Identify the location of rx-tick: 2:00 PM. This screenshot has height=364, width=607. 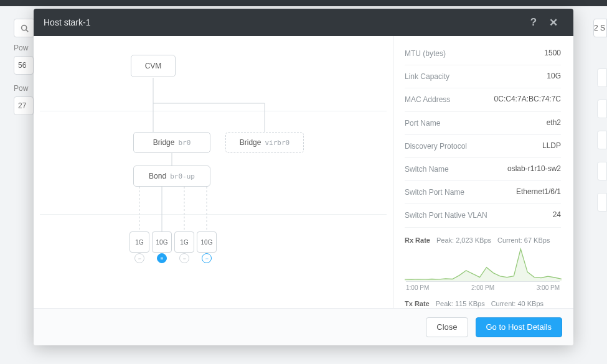
(483, 287).